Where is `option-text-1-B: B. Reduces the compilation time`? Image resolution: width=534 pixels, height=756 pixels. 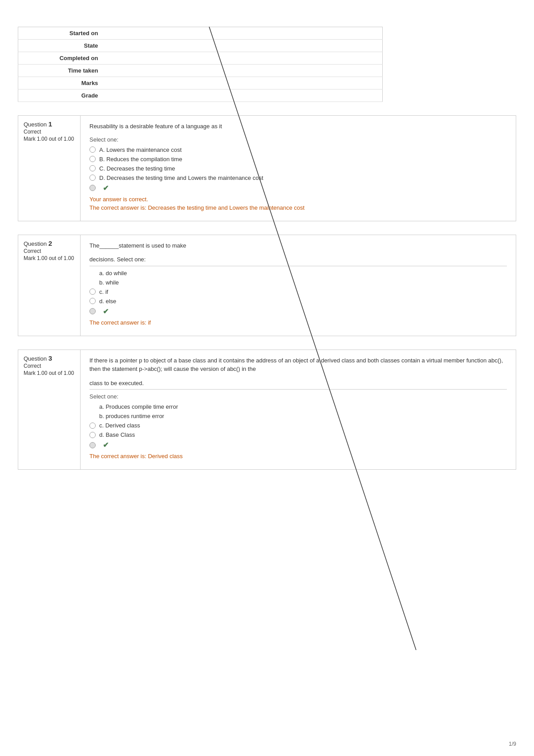 option-text-1-B: B. Reduces the compilation time is located at coordinates (141, 159).